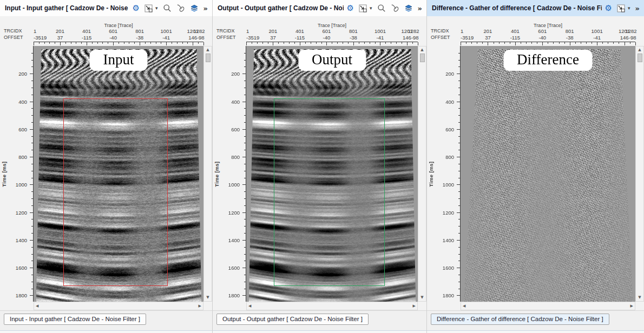  Describe the element at coordinates (319, 322) in the screenshot. I see `tab-bar: Output - Output gather [ Cadzow De - Noi…` at that location.